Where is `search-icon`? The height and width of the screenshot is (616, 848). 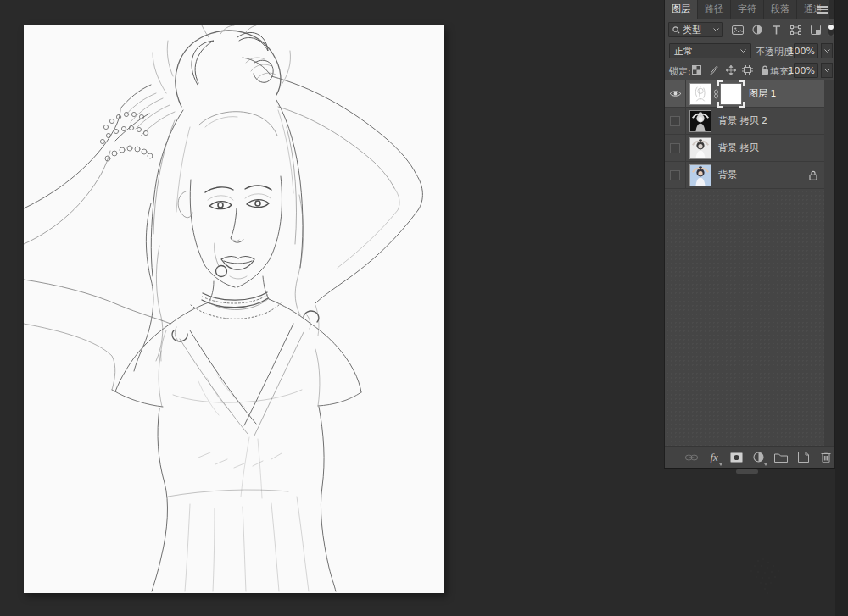 search-icon is located at coordinates (677, 31).